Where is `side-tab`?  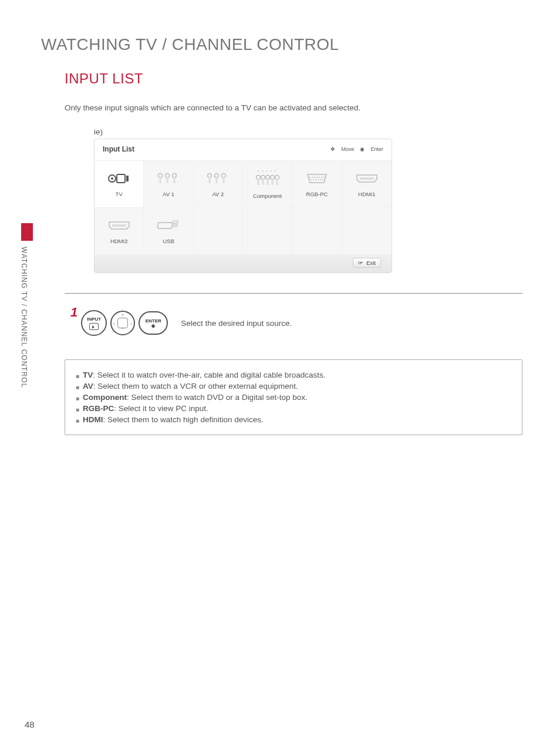
side-tab is located at coordinates (27, 232).